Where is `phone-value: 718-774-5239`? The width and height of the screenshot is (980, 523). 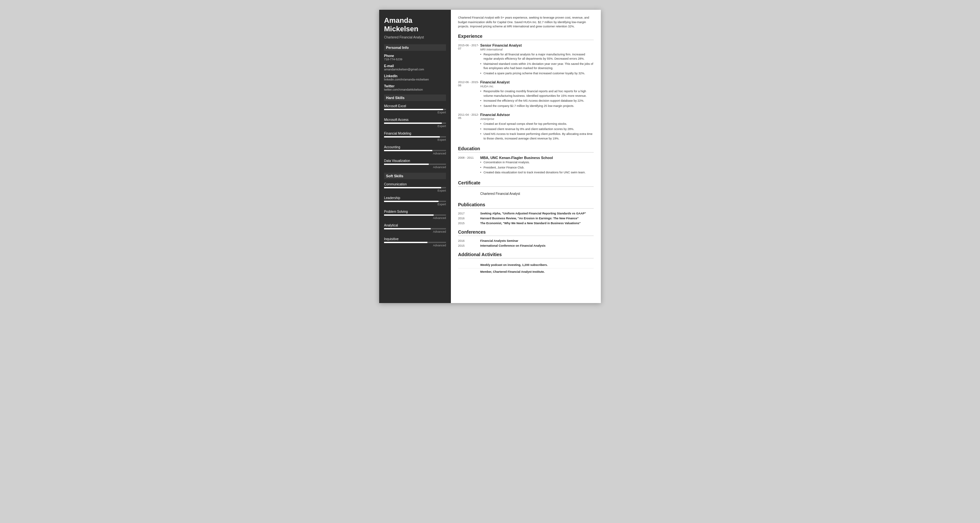
phone-value: 718-774-5239 is located at coordinates (415, 59).